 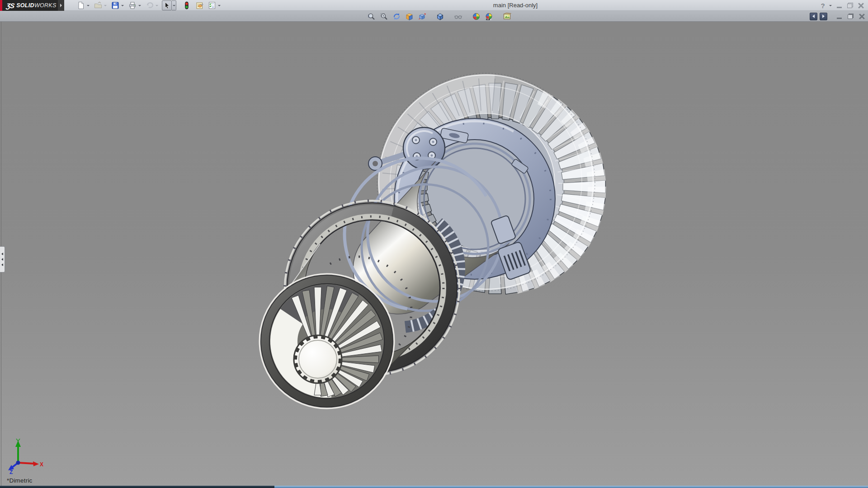 What do you see at coordinates (476, 16) in the screenshot?
I see `realview-icon` at bounding box center [476, 16].